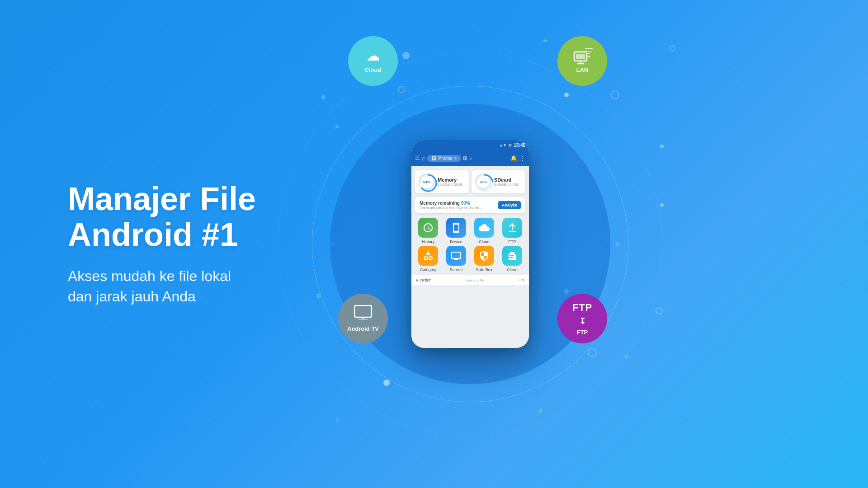 This screenshot has height=488, width=868. I want to click on sdcard-percent: 21%, so click(483, 182).